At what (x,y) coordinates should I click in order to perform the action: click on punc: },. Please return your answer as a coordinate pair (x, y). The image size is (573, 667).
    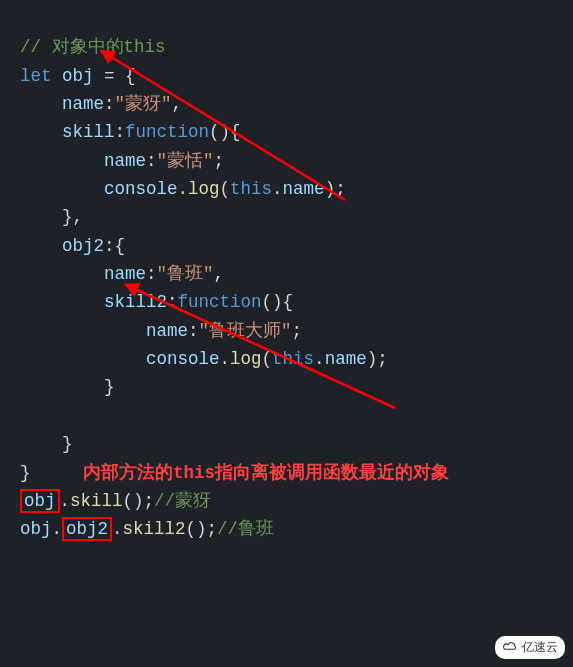
    Looking at the image, I should click on (72, 217).